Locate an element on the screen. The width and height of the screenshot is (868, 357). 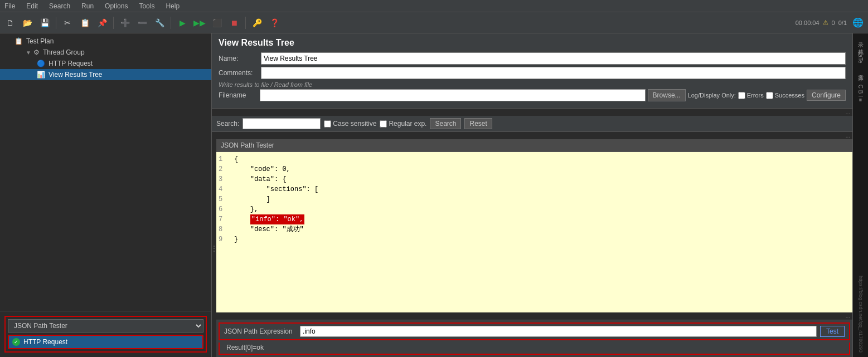
search-btn: Search is located at coordinates (445, 124).